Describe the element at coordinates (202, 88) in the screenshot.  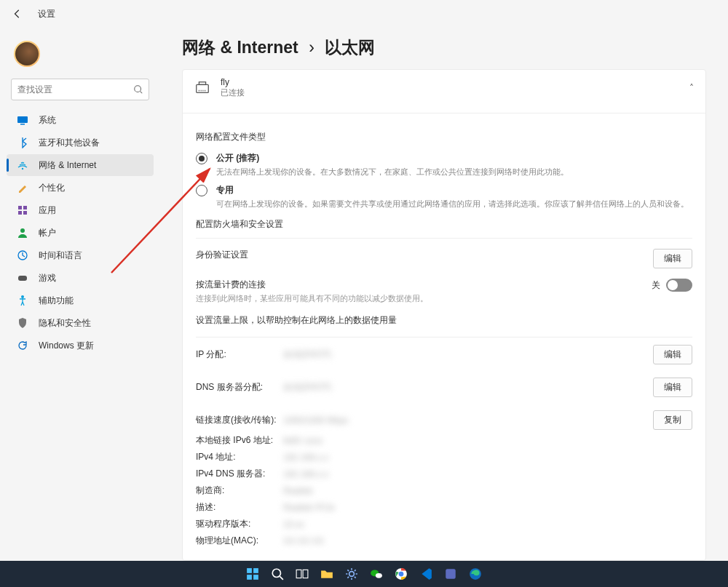
I see `ethernet-icon` at that location.